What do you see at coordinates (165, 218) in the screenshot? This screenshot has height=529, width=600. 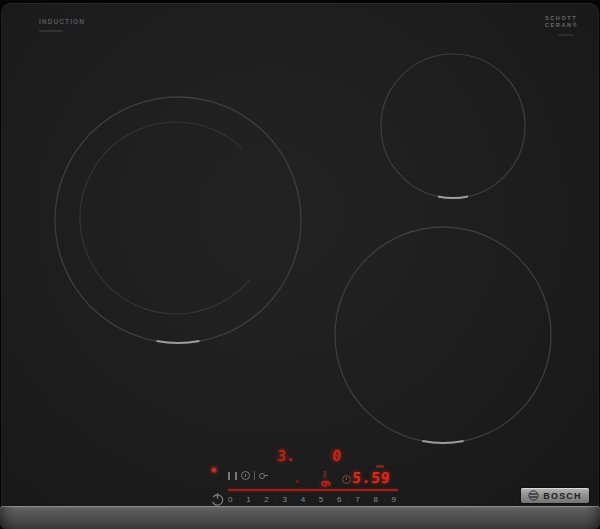 I see `zone-left-inner-ring` at bounding box center [165, 218].